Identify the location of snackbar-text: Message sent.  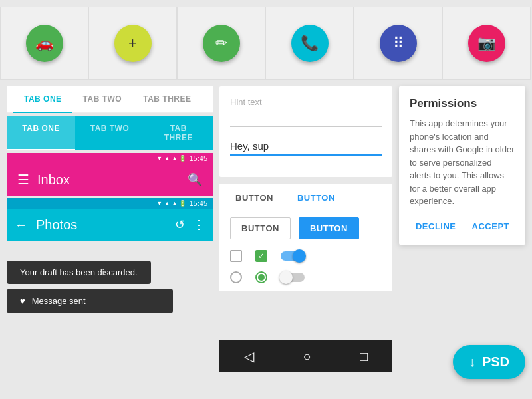
(59, 301).